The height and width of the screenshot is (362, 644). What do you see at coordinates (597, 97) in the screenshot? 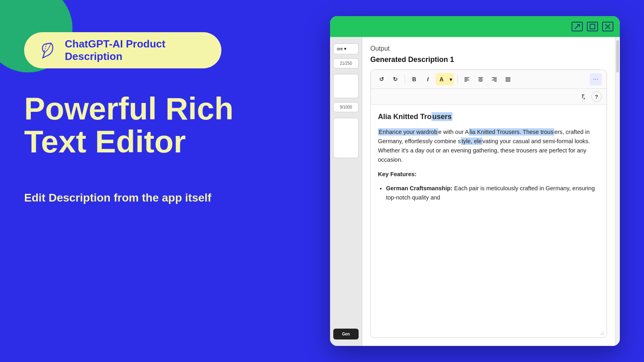
I see `help-button: ?` at bounding box center [597, 97].